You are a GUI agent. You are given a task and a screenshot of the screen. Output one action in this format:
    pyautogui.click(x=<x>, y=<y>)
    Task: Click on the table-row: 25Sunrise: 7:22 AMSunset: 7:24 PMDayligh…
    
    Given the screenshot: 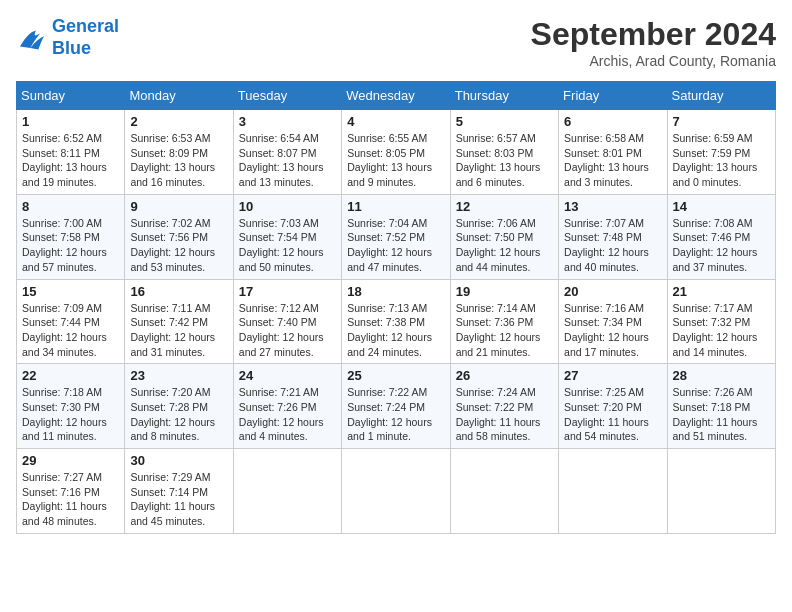 What is the action you would take?
    pyautogui.click(x=396, y=406)
    